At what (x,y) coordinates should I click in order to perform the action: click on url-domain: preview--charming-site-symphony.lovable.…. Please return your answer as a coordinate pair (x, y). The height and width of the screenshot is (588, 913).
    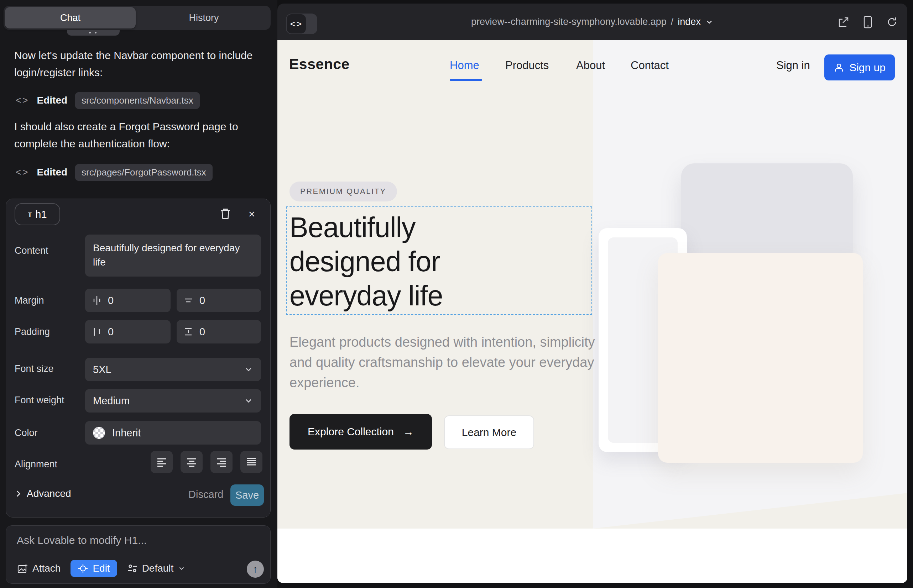
    Looking at the image, I should click on (569, 22).